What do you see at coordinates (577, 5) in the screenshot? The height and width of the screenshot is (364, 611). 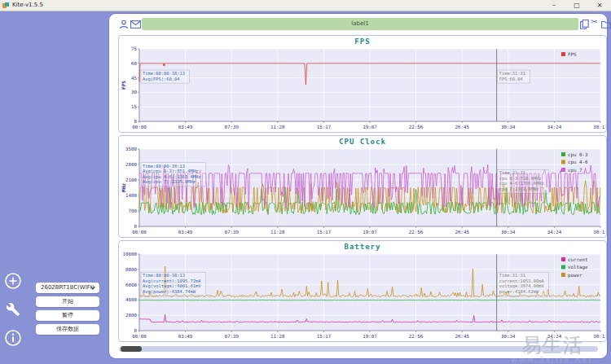 I see `maximize-button: □` at bounding box center [577, 5].